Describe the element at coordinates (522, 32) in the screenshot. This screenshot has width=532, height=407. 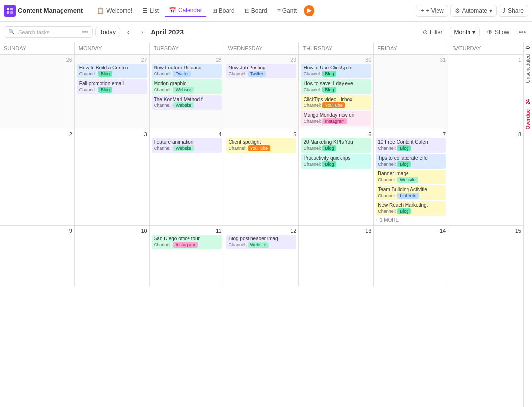
I see `more-options-button: •••` at that location.